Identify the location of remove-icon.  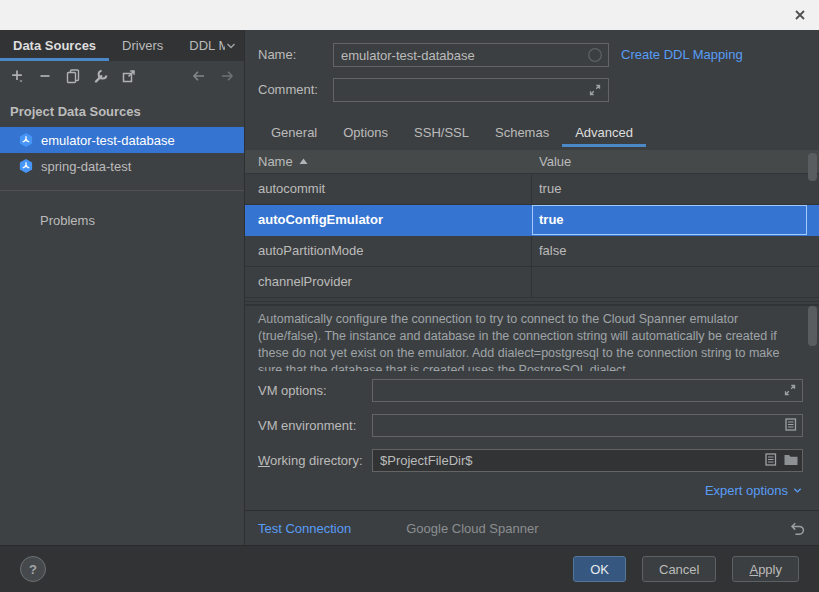
(45, 76).